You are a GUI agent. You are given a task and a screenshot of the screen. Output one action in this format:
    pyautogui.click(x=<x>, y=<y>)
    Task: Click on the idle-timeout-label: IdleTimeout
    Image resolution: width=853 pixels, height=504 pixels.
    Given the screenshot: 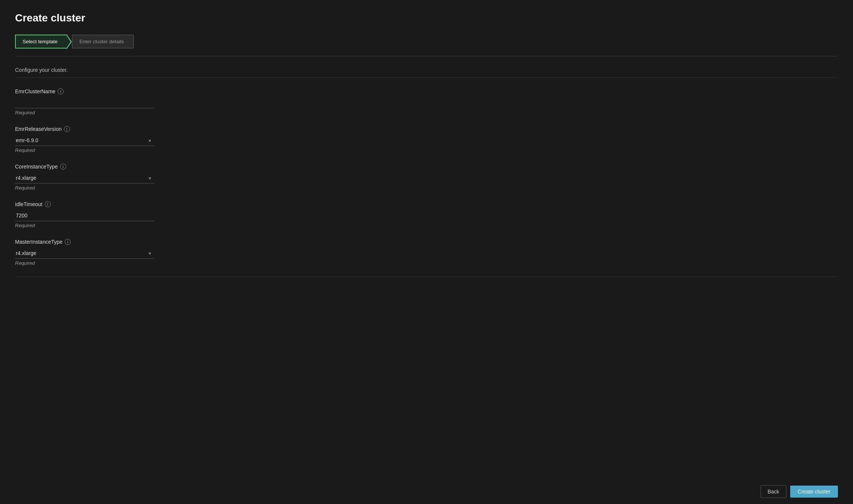 What is the action you would take?
    pyautogui.click(x=29, y=204)
    